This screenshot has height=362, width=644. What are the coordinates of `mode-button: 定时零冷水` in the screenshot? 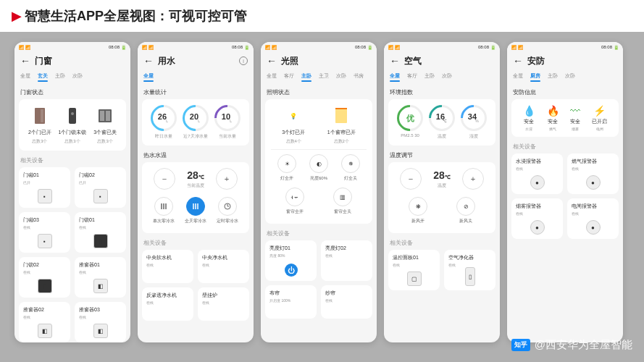 It's located at (227, 211).